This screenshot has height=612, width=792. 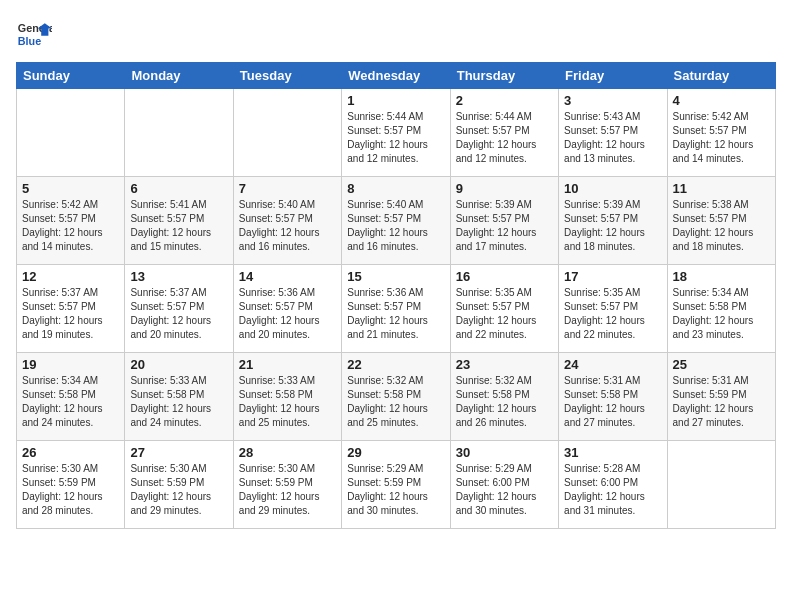 What do you see at coordinates (70, 188) in the screenshot?
I see `day-number: 5` at bounding box center [70, 188].